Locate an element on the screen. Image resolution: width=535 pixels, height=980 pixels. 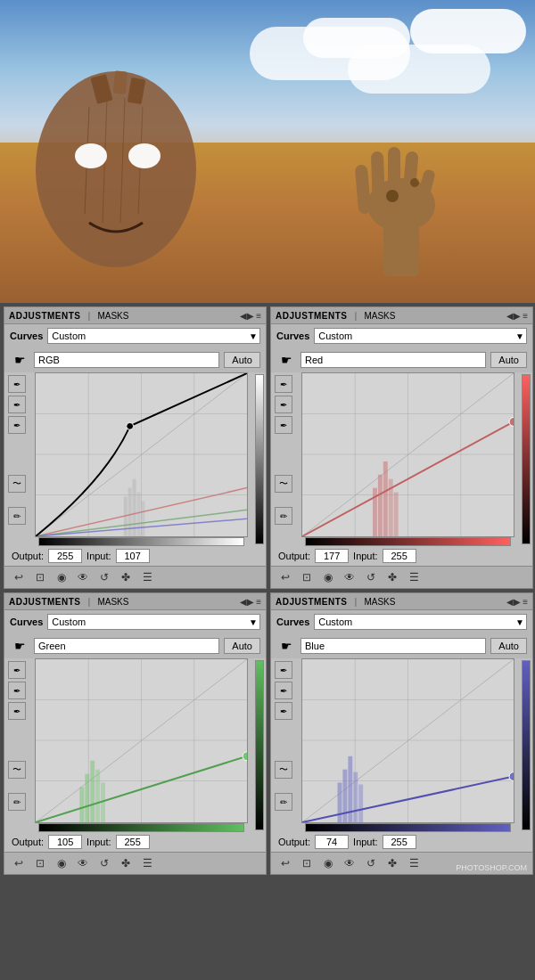
blue-menu-icon: ≡ is located at coordinates (525, 602).